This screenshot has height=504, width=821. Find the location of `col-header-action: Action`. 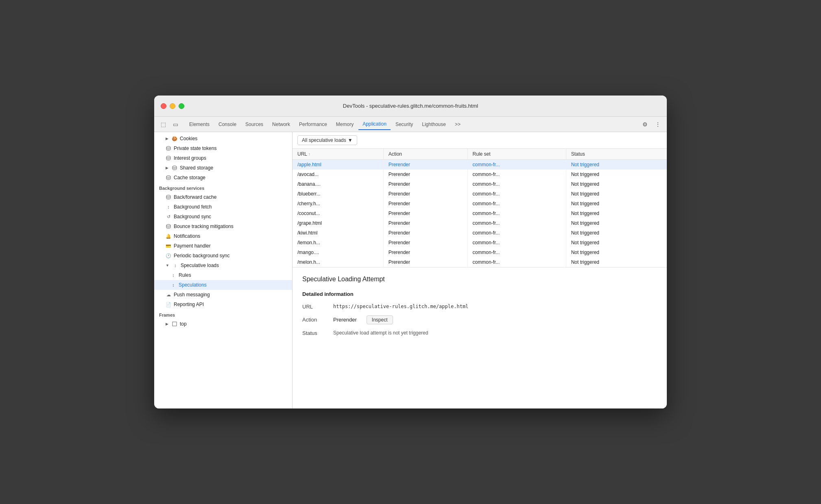

col-header-action: Action is located at coordinates (426, 154).